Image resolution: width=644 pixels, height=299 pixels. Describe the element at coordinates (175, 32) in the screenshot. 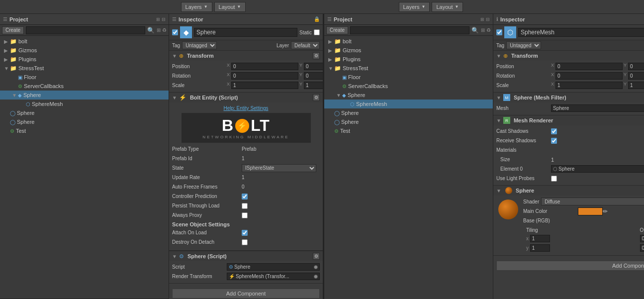

I see `left-obj-enable-checkbox` at that location.